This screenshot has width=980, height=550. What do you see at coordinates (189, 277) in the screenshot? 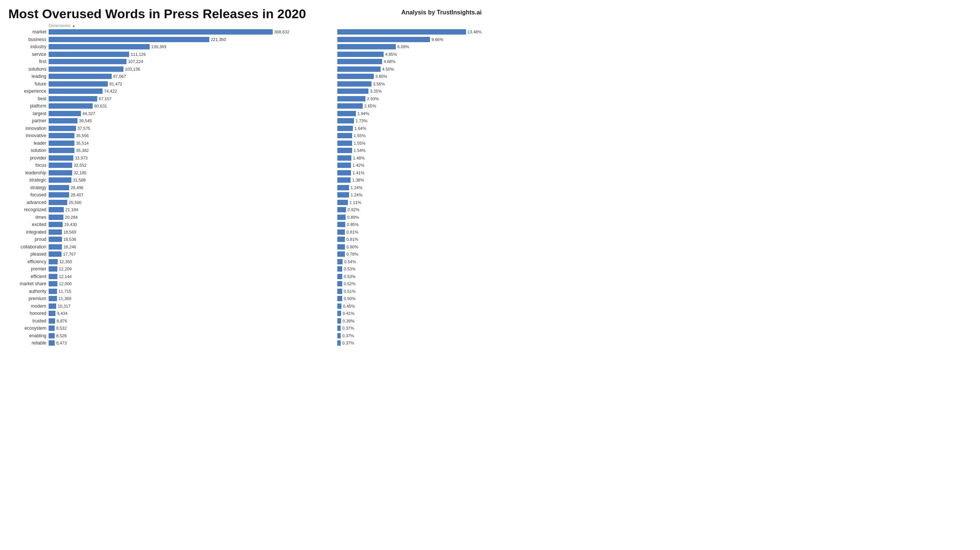
I see `bar-wrap: 12,144` at bounding box center [189, 277].